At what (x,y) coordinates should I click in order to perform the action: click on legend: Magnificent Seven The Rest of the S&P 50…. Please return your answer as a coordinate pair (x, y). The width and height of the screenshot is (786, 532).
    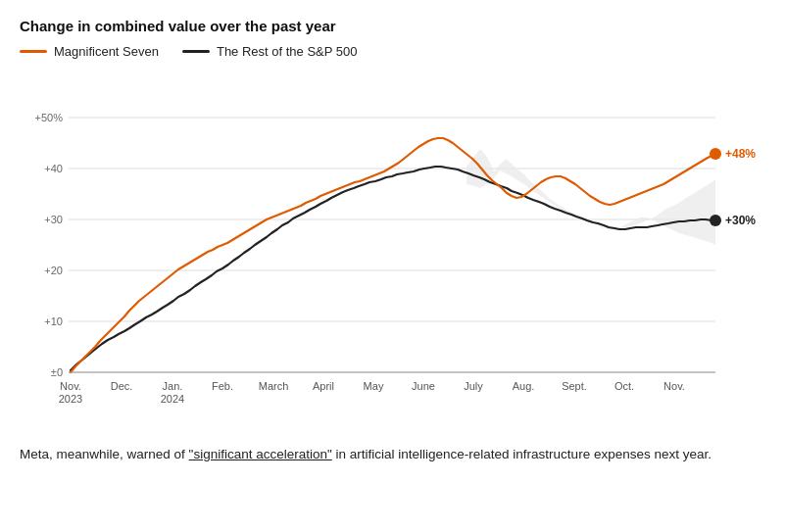
    Looking at the image, I should click on (393, 51).